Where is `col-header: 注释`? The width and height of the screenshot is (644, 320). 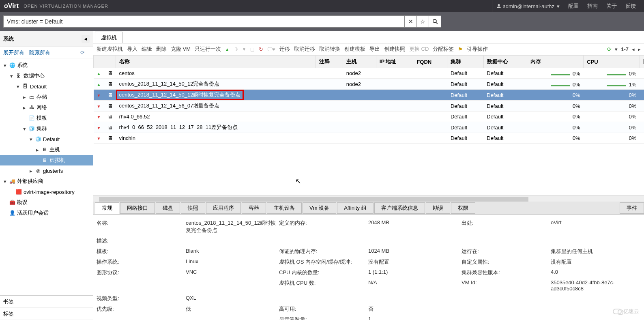
col-header: 注释 is located at coordinates (329, 62).